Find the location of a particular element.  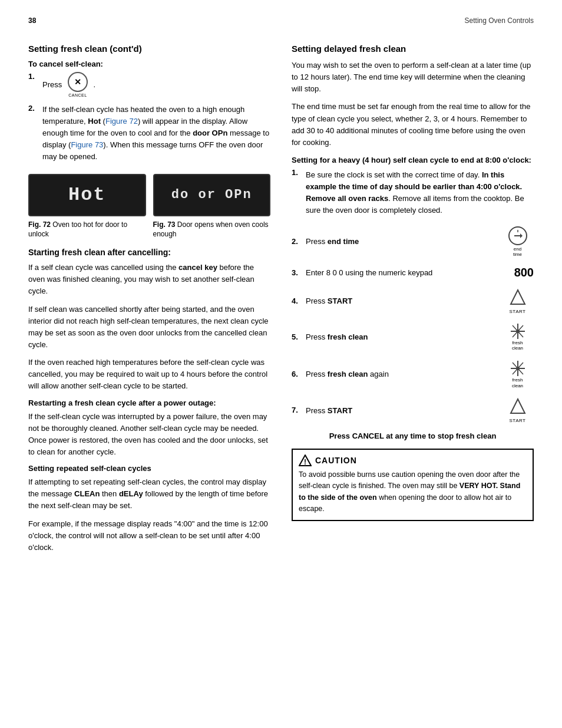

step-1-num: 1. is located at coordinates (34, 77).